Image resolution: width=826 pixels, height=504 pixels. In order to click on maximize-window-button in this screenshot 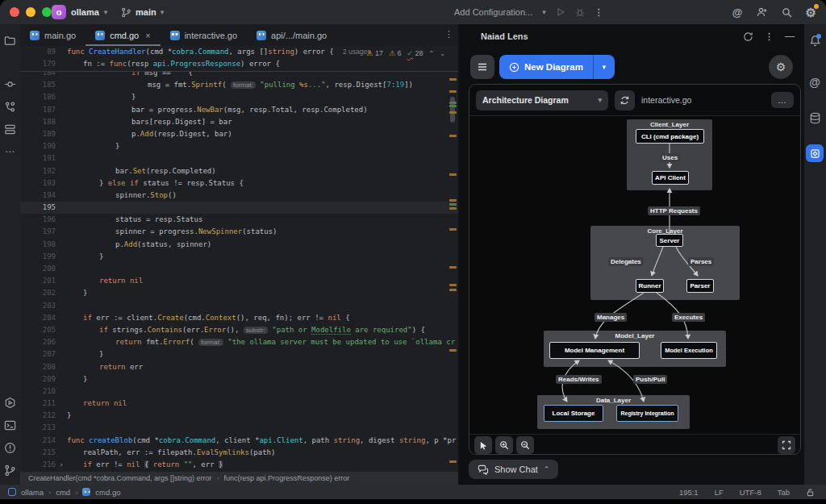, I will do `click(47, 12)`.